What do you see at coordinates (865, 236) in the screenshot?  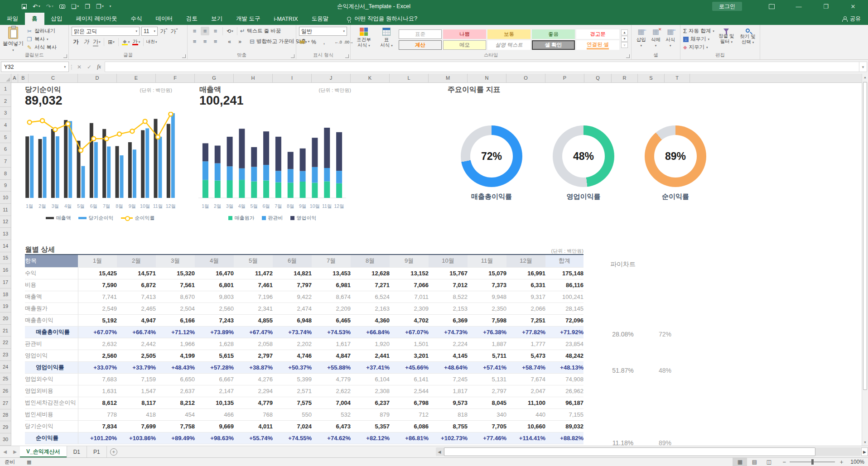 I see `vertical-scroll-thumb` at bounding box center [865, 236].